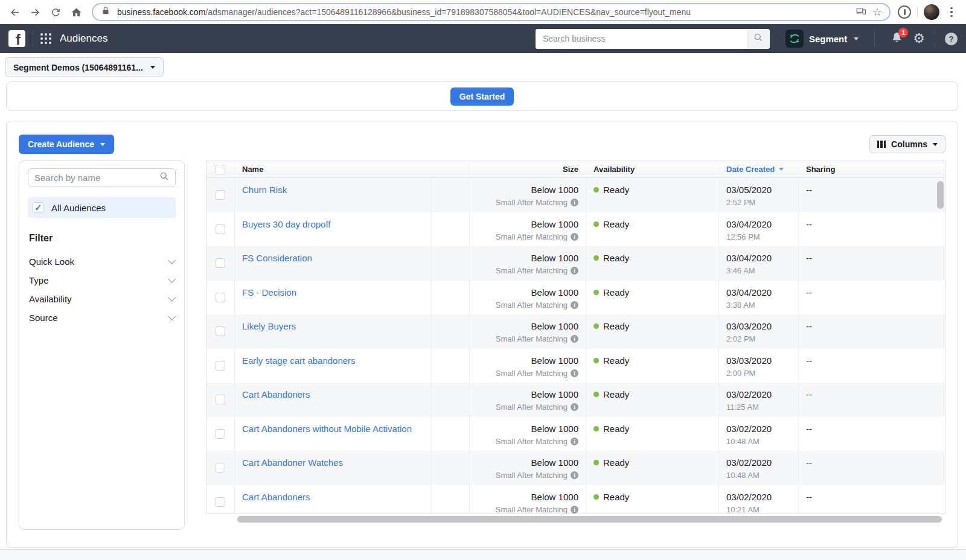 This screenshot has height=560, width=966. Describe the element at coordinates (269, 292) in the screenshot. I see `audience-name-link: FS - Decision` at that location.